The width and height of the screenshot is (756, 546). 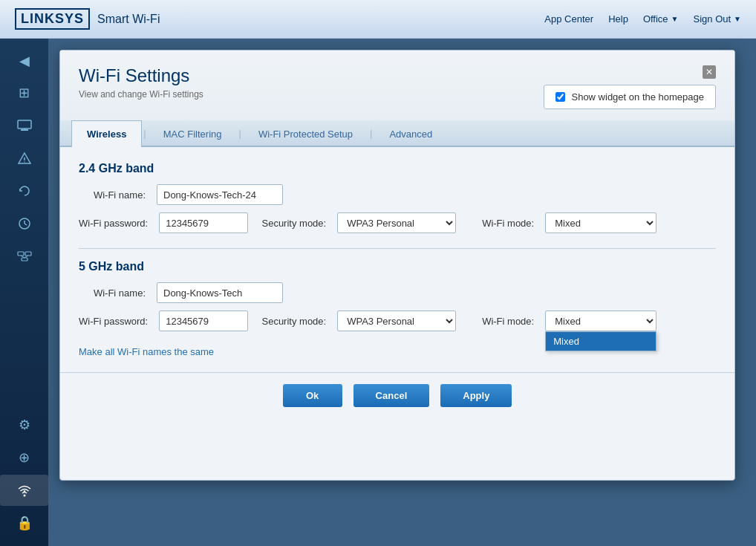 I want to click on dialog-header: Wi-Fi Settings View and change Wi-Fi set…, so click(x=397, y=85).